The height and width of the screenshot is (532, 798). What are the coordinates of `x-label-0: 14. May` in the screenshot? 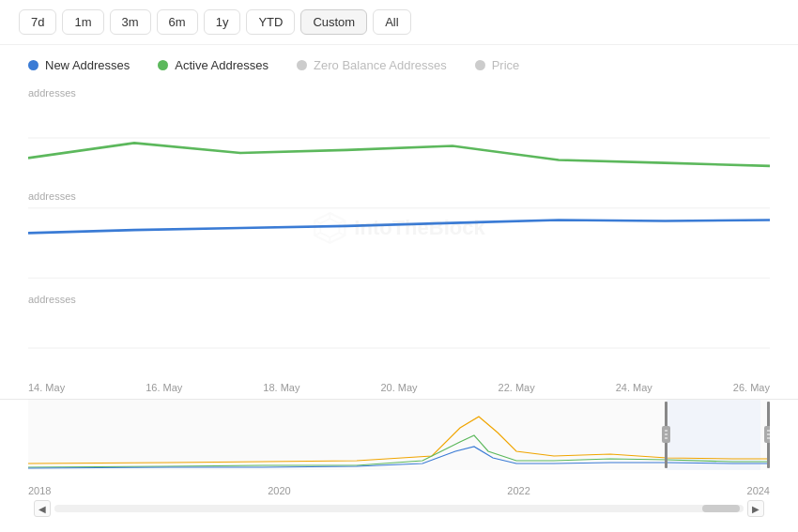 It's located at (47, 388).